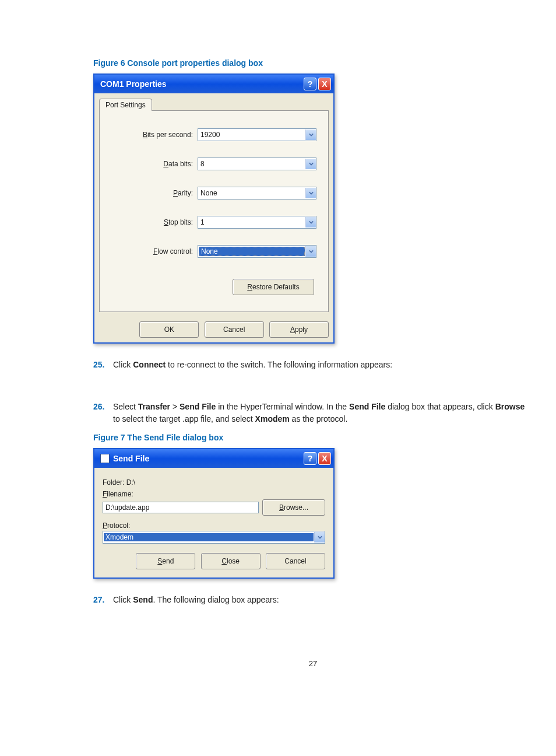 The width and height of the screenshot is (556, 756). I want to click on parity-label: Parity:, so click(154, 193).